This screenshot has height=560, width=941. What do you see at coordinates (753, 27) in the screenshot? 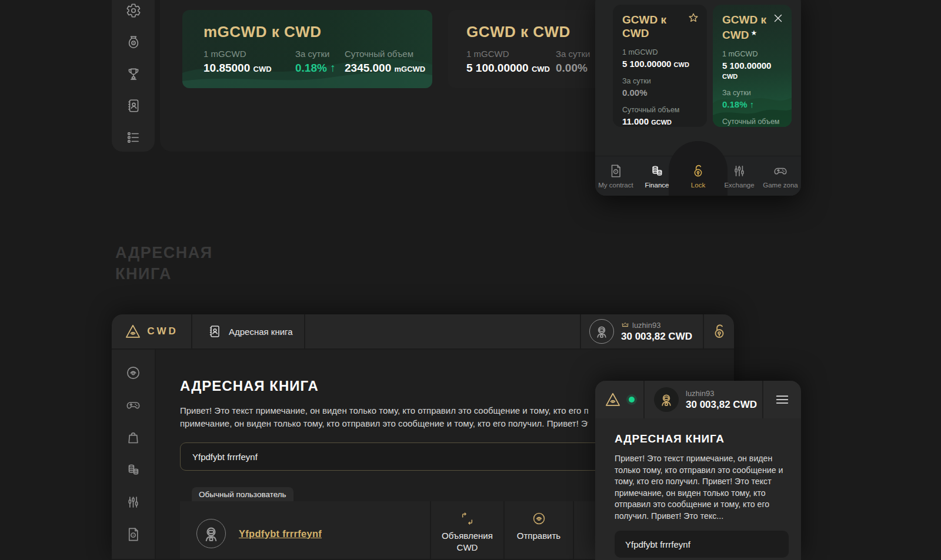
I see `pair-title: GCWD к CWD★` at bounding box center [753, 27].